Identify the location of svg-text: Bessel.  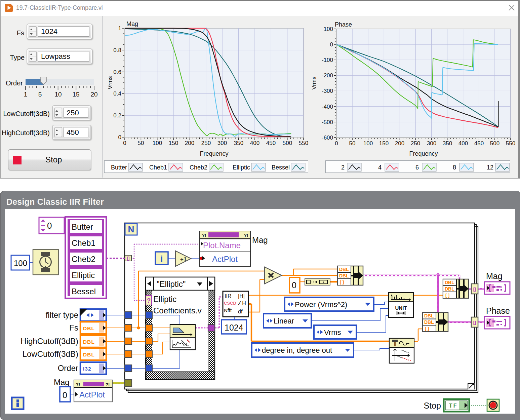
(281, 167).